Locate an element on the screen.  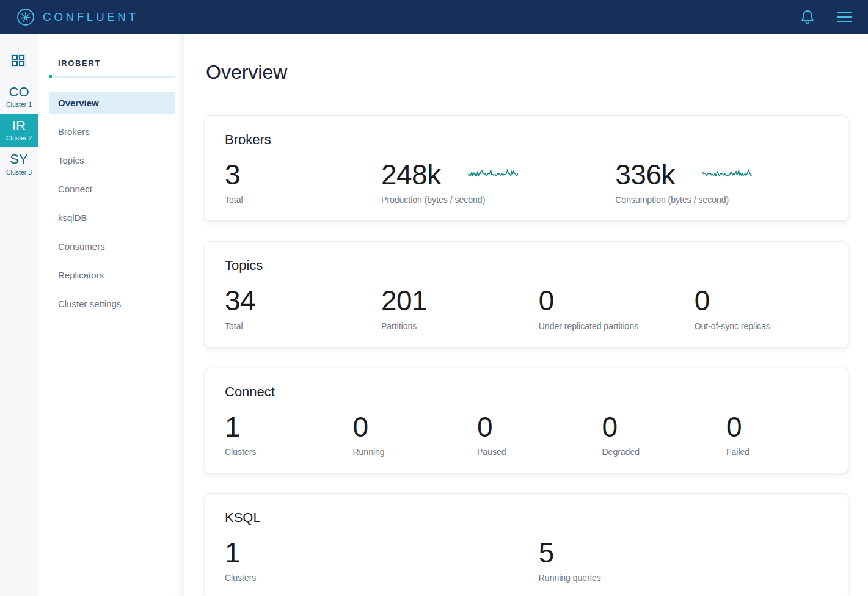
card-title: KSQL is located at coordinates (527, 518).